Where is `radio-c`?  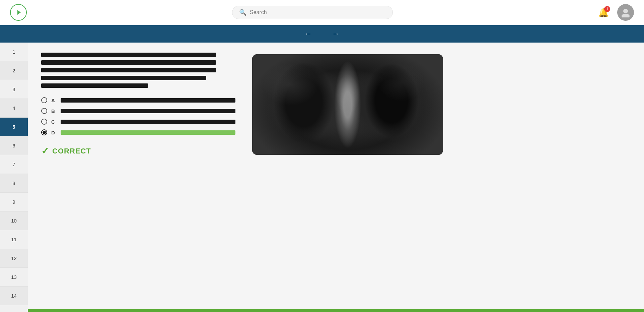 radio-c is located at coordinates (44, 122).